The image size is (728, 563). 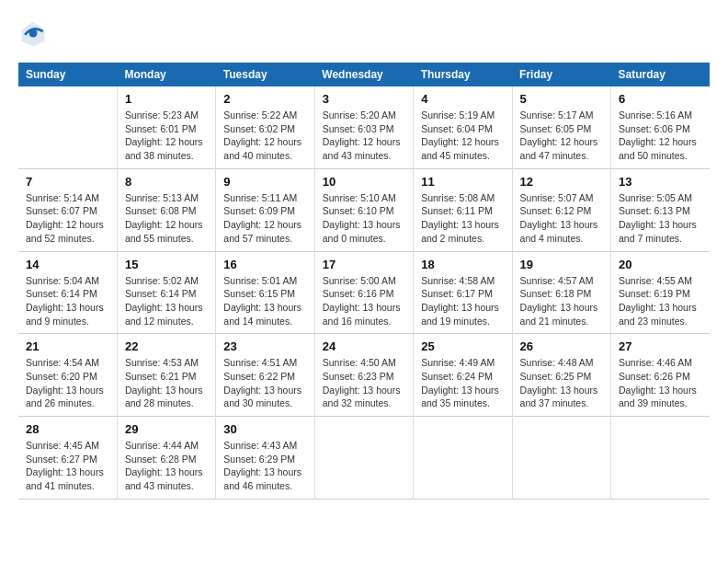 I want to click on day-number: 22, so click(x=166, y=346).